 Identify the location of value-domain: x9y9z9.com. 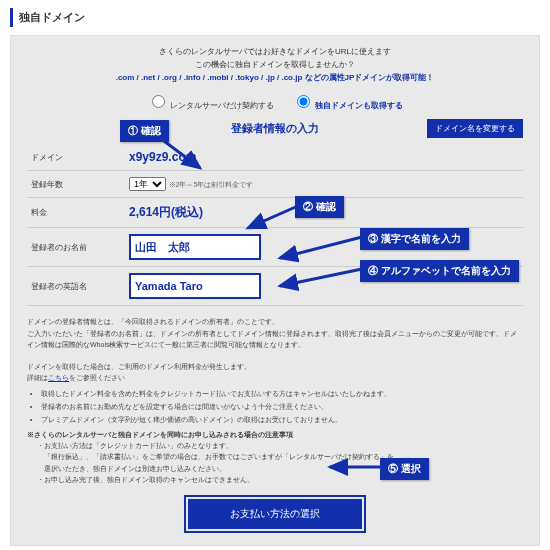
(162, 157).